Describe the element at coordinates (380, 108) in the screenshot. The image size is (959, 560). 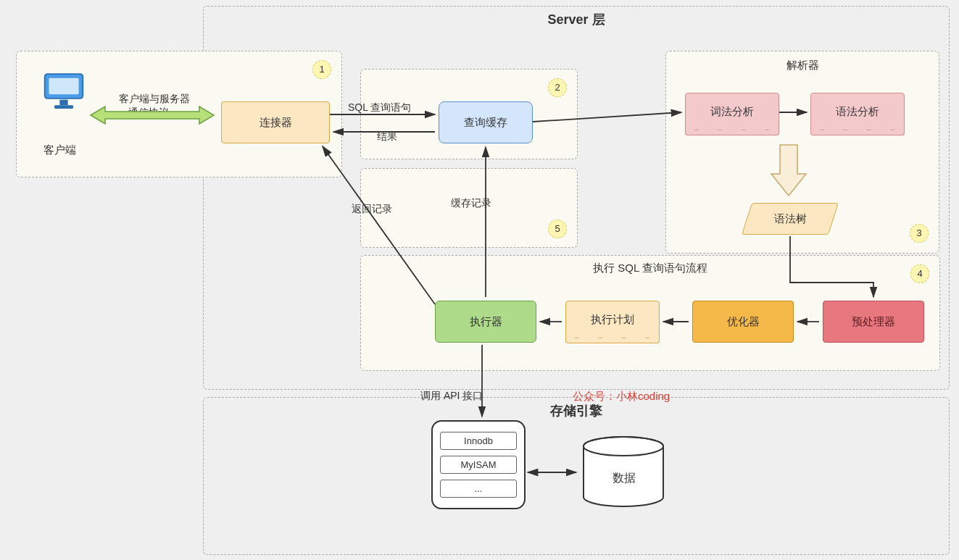
I see `edge-sql-query: SQL 查询语句` at that location.